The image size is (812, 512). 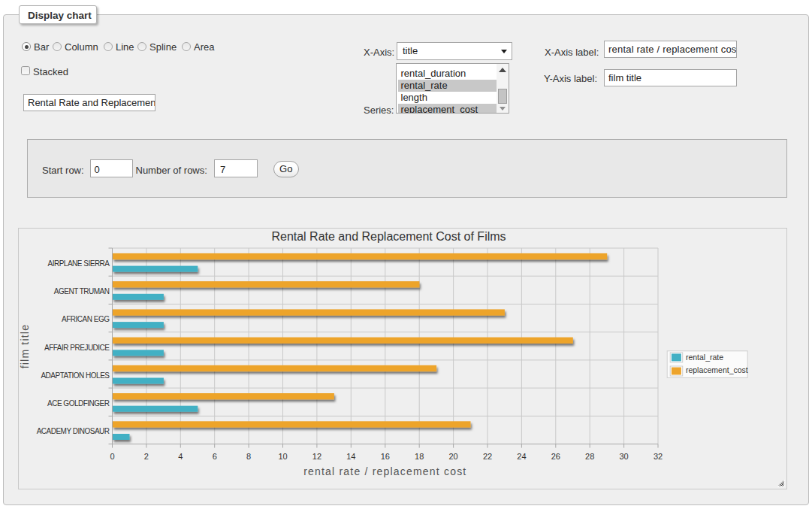 What do you see at coordinates (705, 357) in the screenshot?
I see `svg-text: rental_rate` at bounding box center [705, 357].